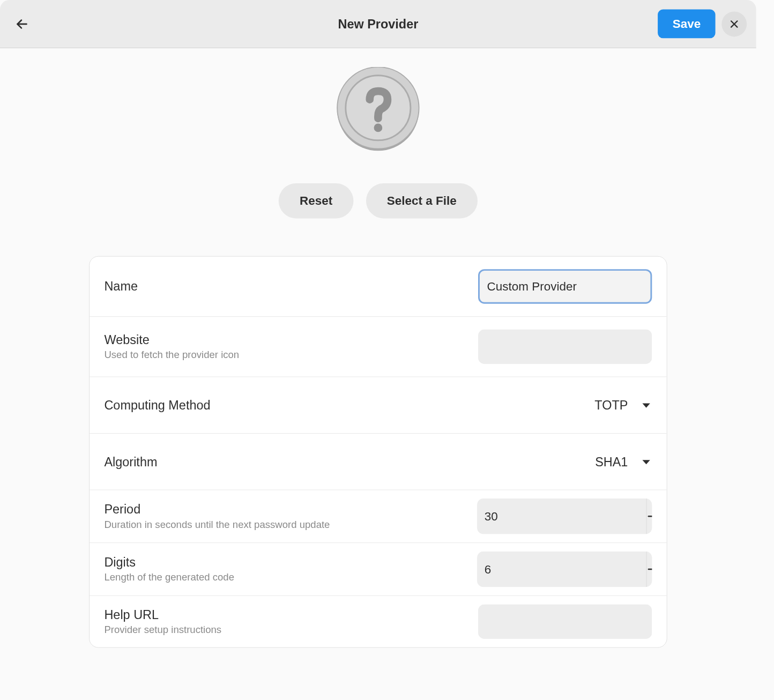 This screenshot has width=774, height=700. What do you see at coordinates (23, 24) in the screenshot?
I see `back-button` at bounding box center [23, 24].